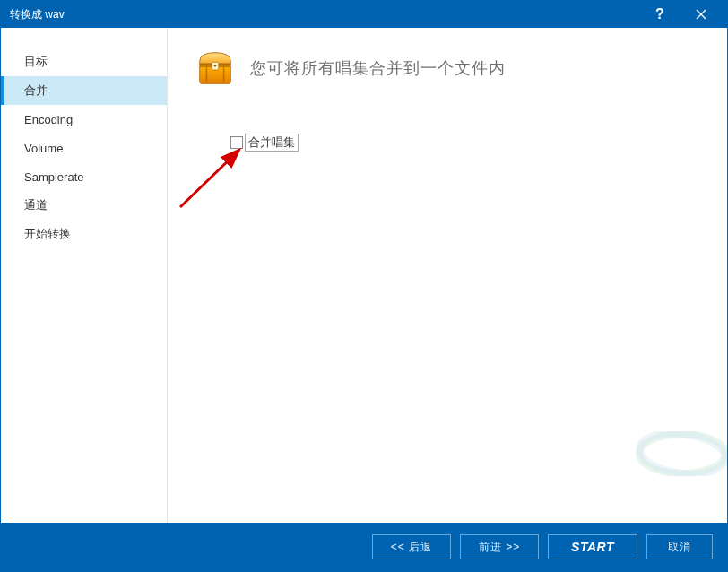  What do you see at coordinates (325, 14) in the screenshot?
I see `window-title: 转换成 wav` at bounding box center [325, 14].